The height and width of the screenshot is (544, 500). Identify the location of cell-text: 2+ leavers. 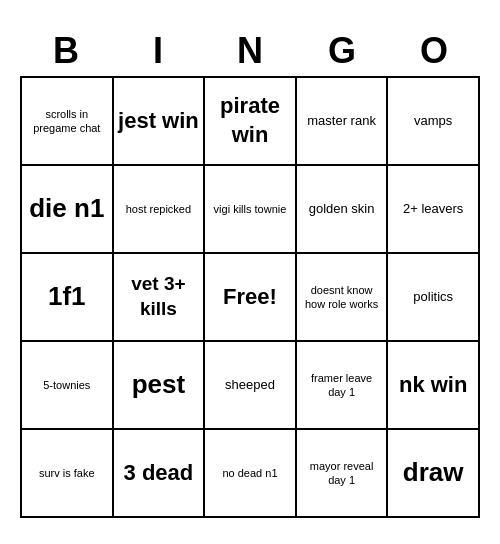
(433, 210).